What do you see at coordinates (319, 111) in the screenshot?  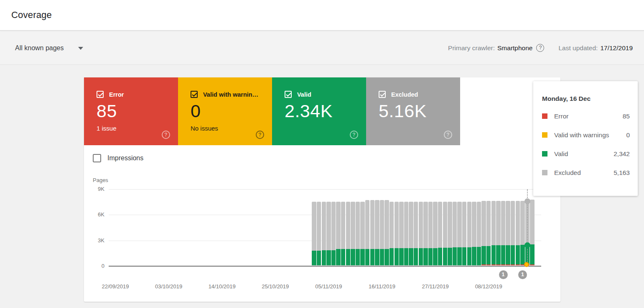 I see `status-card-valid: Valid 2.34K ?` at bounding box center [319, 111].